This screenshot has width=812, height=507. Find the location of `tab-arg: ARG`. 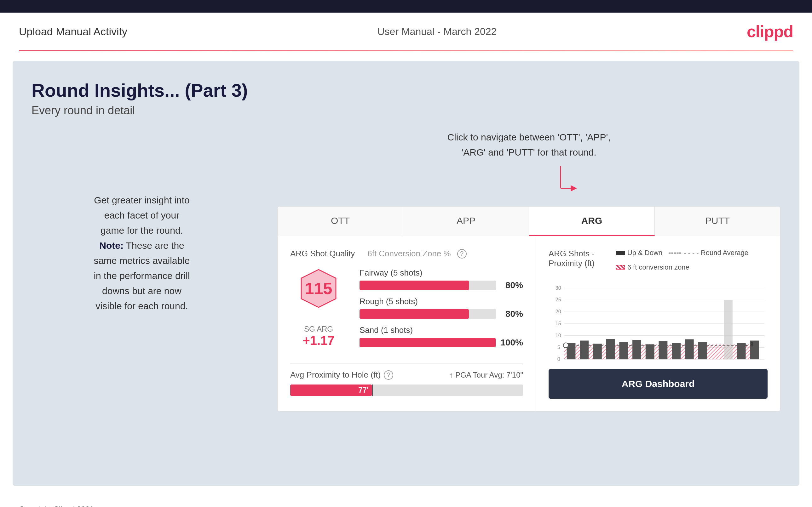

tab-arg: ARG is located at coordinates (592, 221).